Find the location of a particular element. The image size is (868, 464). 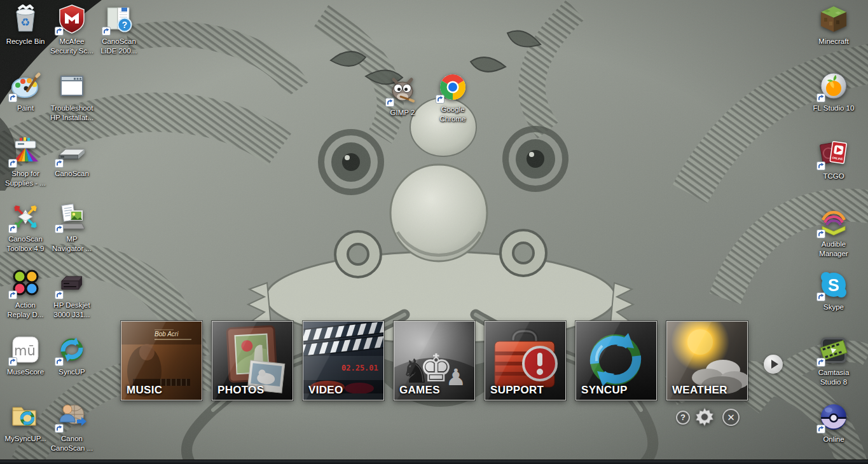

gimp-icon is located at coordinates (403, 90).